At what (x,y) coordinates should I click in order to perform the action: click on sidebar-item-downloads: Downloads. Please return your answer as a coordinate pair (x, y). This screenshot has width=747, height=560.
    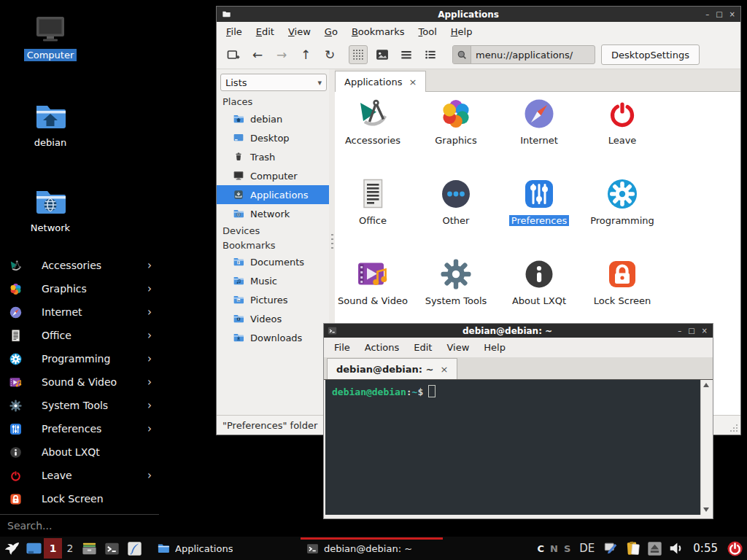
    Looking at the image, I should click on (273, 338).